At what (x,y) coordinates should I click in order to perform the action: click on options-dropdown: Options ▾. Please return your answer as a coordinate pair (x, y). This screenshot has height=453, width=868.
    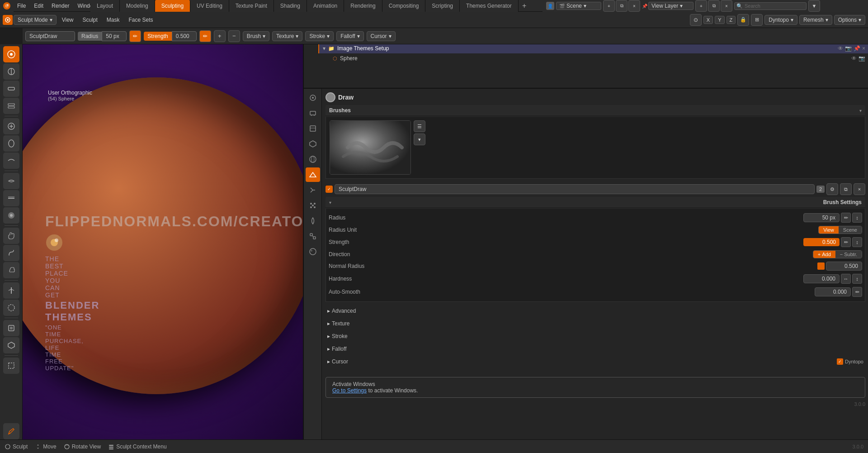
    Looking at the image, I should click on (850, 20).